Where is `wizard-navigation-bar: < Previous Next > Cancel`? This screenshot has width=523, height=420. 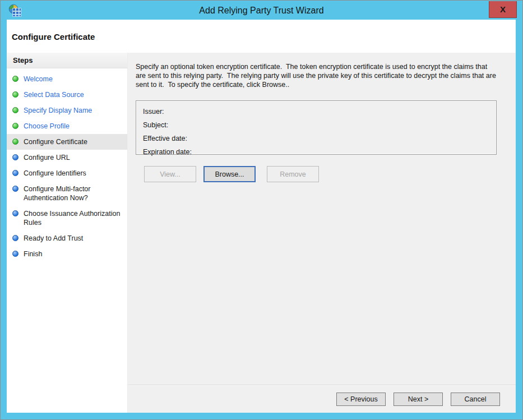 wizard-navigation-bar: < Previous Next > Cancel is located at coordinates (322, 399).